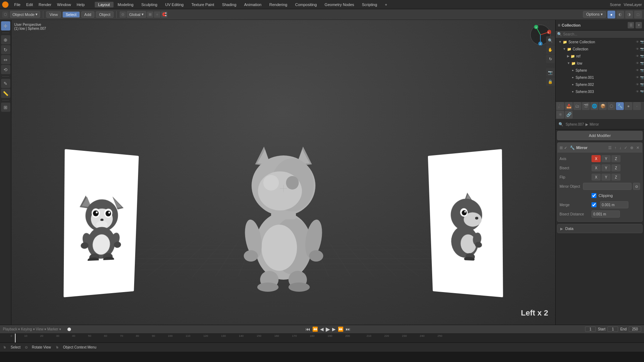  What do you see at coordinates (620, 15) in the screenshot?
I see `shade-material-btn: ◐` at bounding box center [620, 15].